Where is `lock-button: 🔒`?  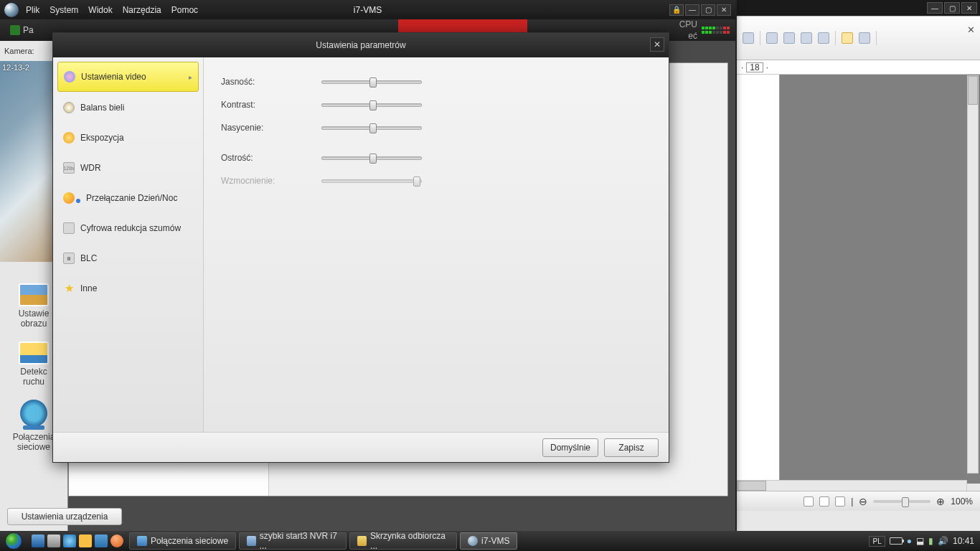 lock-button: 🔒 is located at coordinates (677, 10).